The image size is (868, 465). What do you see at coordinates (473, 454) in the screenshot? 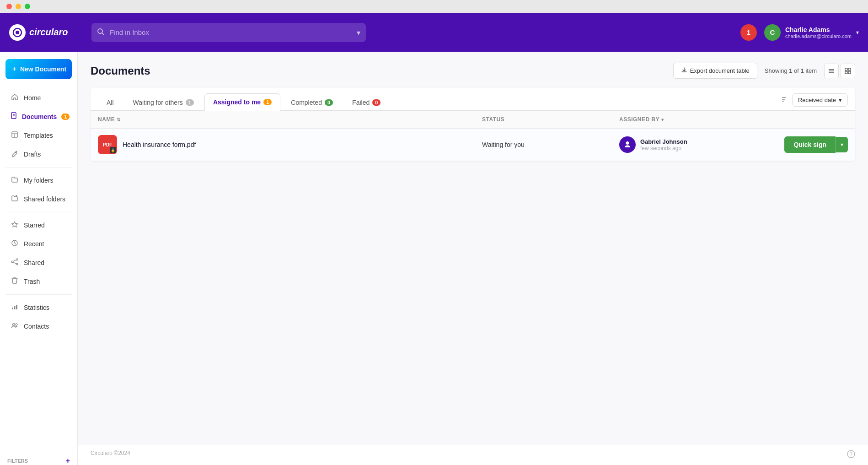
I see `footer: Circularo ©2024 ?` at bounding box center [473, 454].